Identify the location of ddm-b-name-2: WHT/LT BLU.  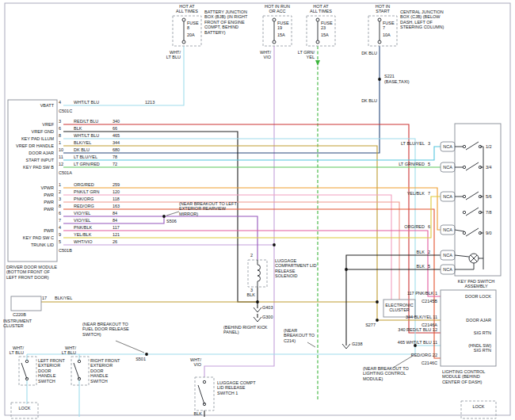
(92, 136).